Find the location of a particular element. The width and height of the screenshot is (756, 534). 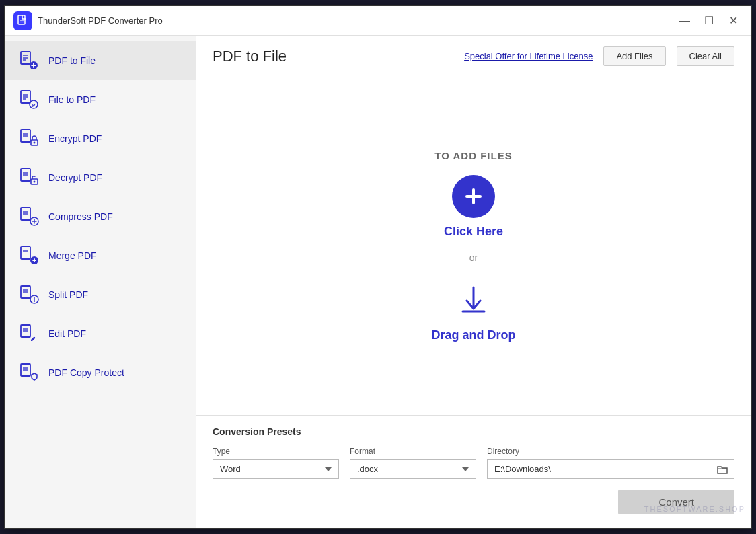

pdf-to-file-icon is located at coordinates (29, 61).